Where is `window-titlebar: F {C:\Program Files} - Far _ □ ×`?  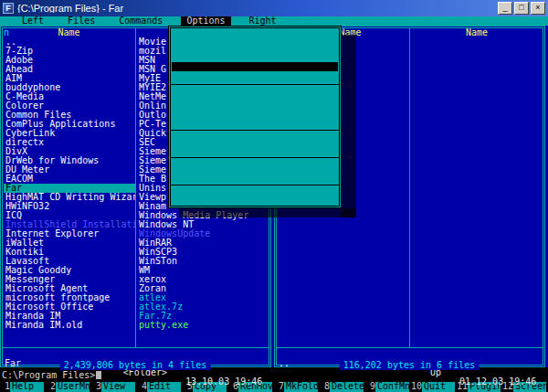 window-titlebar: F {C:\Program Files} - Far _ □ × is located at coordinates (274, 8).